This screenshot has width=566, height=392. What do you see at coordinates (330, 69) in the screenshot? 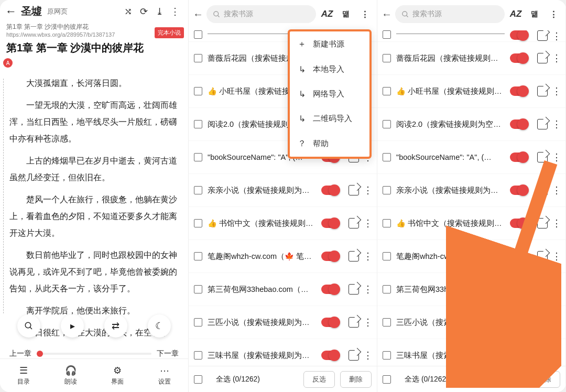
I see `menu-local-import: ↳本地导入` at bounding box center [330, 69].